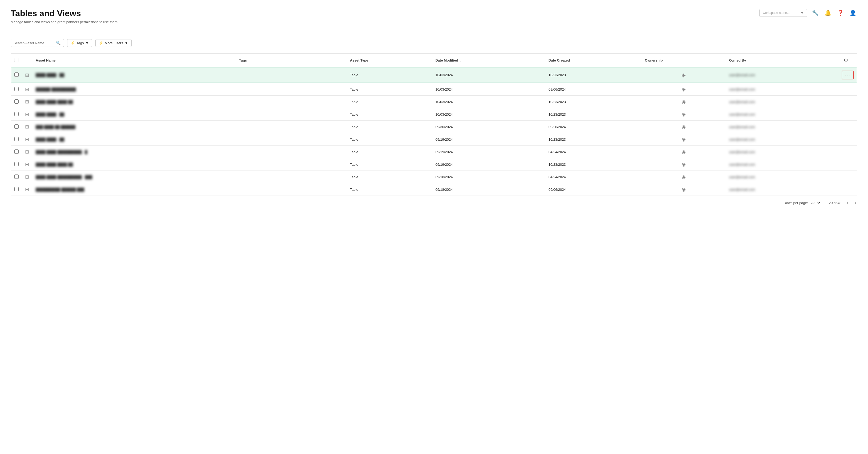 This screenshot has width=868, height=454. What do you see at coordinates (58, 43) in the screenshot?
I see `search-icon: 🔍` at bounding box center [58, 43].